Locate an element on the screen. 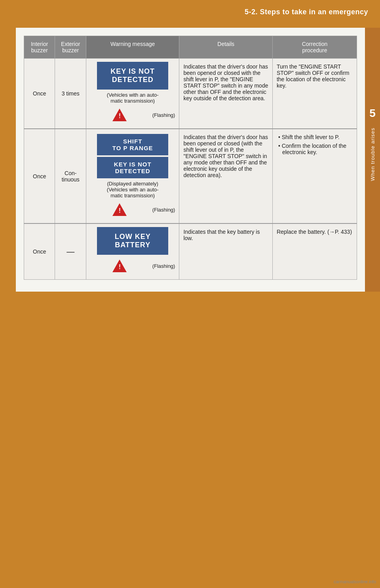 The image size is (380, 588). col-header-correction: Correction procedure is located at coordinates (314, 48).